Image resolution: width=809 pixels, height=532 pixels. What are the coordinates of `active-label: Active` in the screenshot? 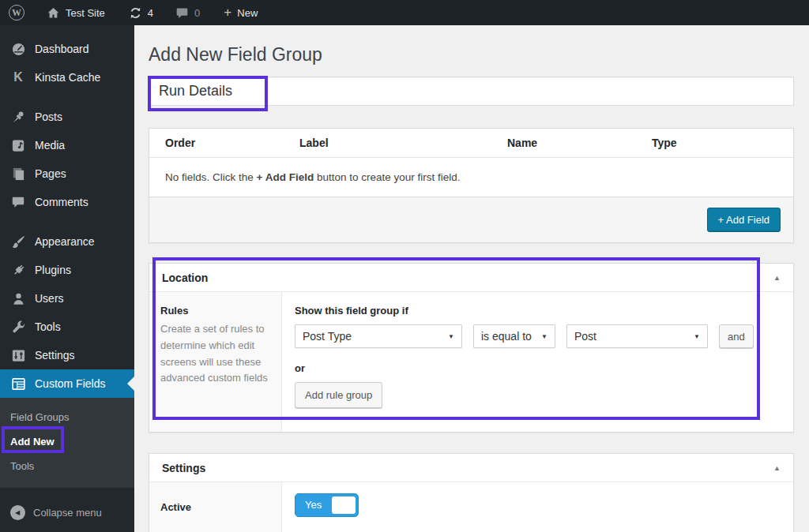 It's located at (215, 507).